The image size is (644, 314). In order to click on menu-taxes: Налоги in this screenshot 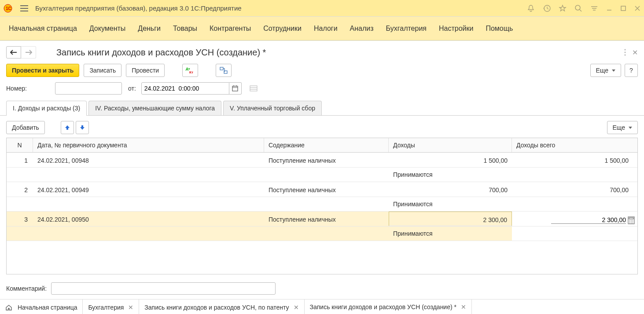, I will do `click(326, 29)`.